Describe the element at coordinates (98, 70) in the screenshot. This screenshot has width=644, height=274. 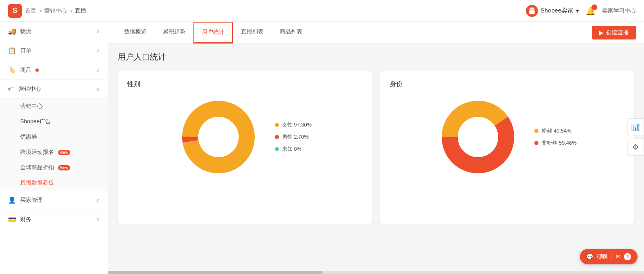
I see `products-chevron: ∨` at that location.